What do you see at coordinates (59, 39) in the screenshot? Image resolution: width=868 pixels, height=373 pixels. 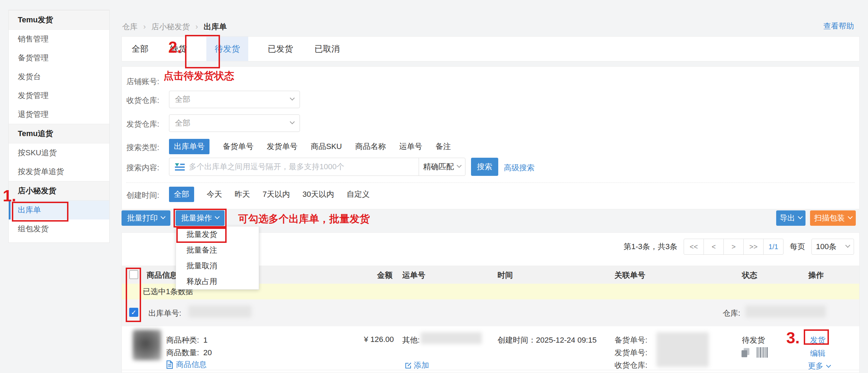 I see `sidebar-item-sales-mgmt: 销售管理` at bounding box center [59, 39].